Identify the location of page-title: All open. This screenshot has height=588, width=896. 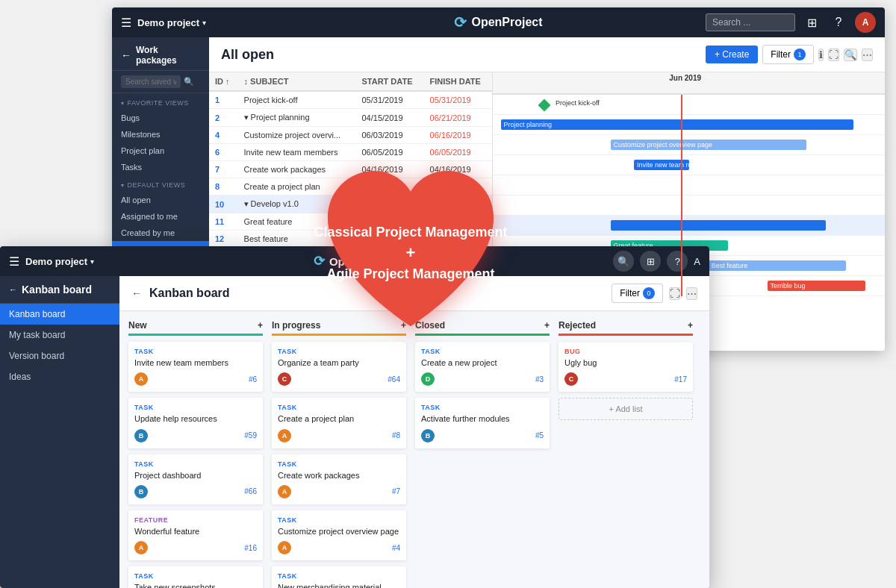
(248, 55).